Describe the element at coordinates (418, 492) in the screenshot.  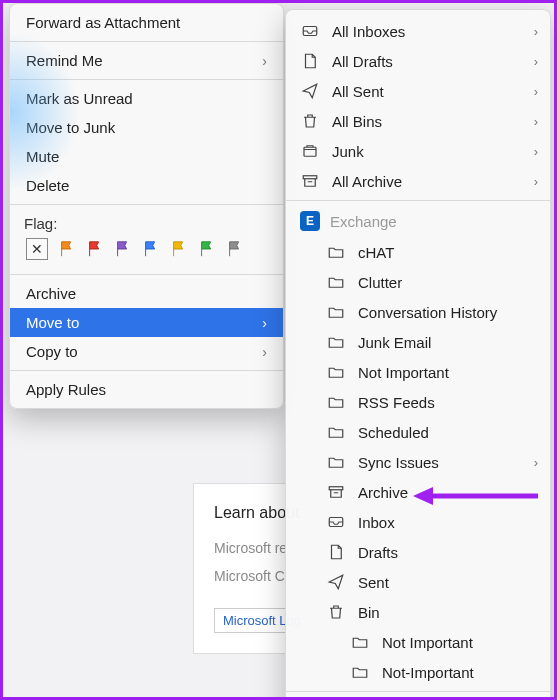
I see `folder-archive: Archive` at that location.